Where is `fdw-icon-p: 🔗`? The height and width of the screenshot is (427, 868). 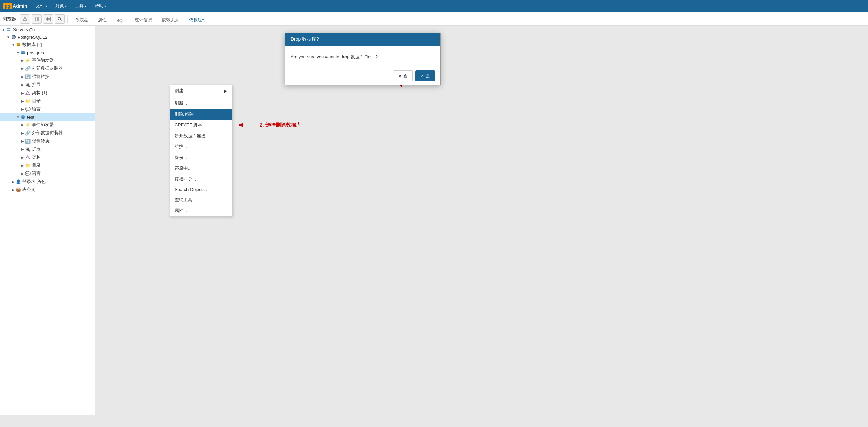 fdw-icon-p: 🔗 is located at coordinates (28, 68).